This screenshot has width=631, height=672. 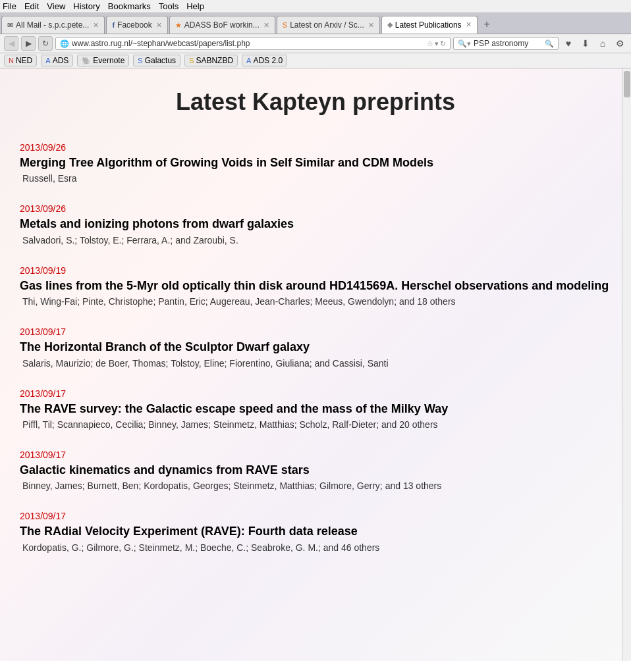 I want to click on page-title: Latest Kapteyn preprints, so click(x=316, y=102).